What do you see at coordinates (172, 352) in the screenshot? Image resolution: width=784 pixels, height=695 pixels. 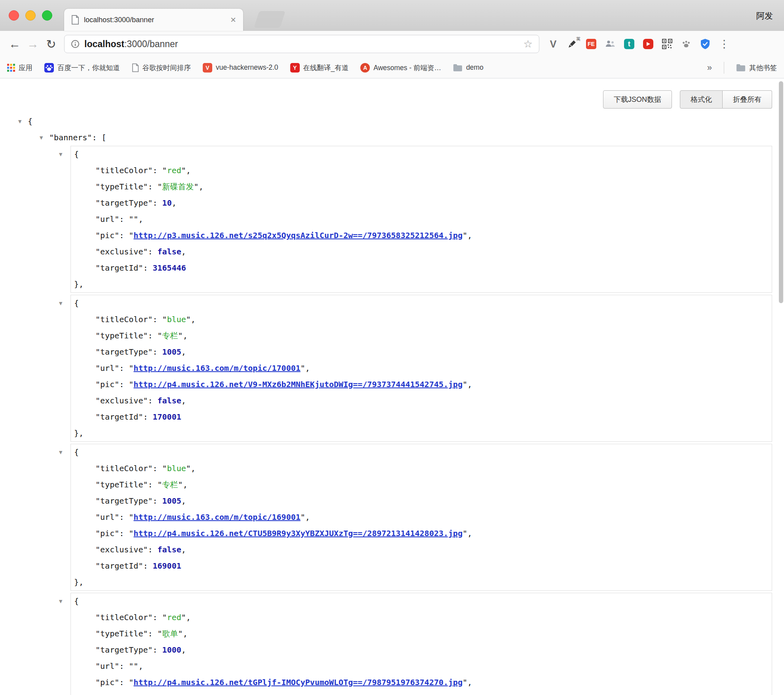 I see `json-number-value: 1005` at bounding box center [172, 352].